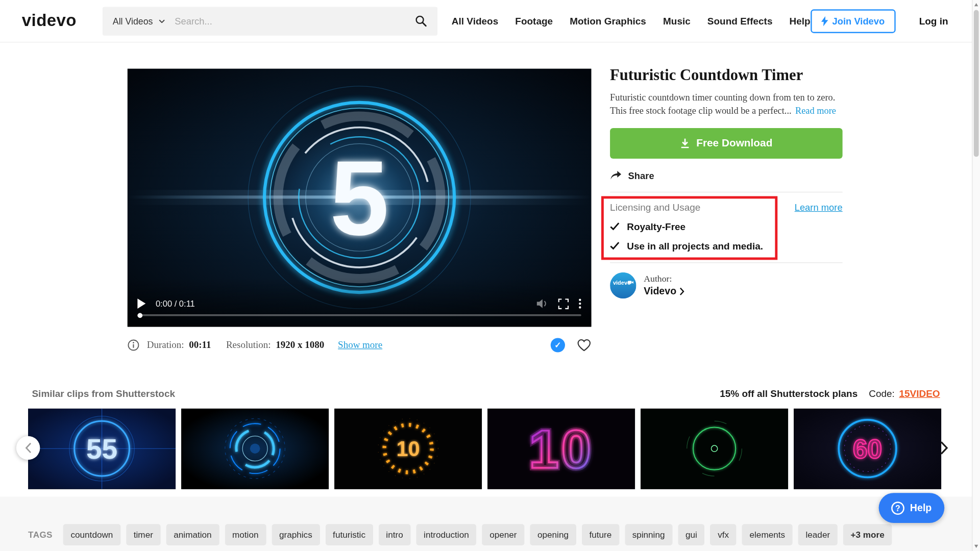 The width and height of the screenshot is (980, 551). I want to click on play-button, so click(141, 304).